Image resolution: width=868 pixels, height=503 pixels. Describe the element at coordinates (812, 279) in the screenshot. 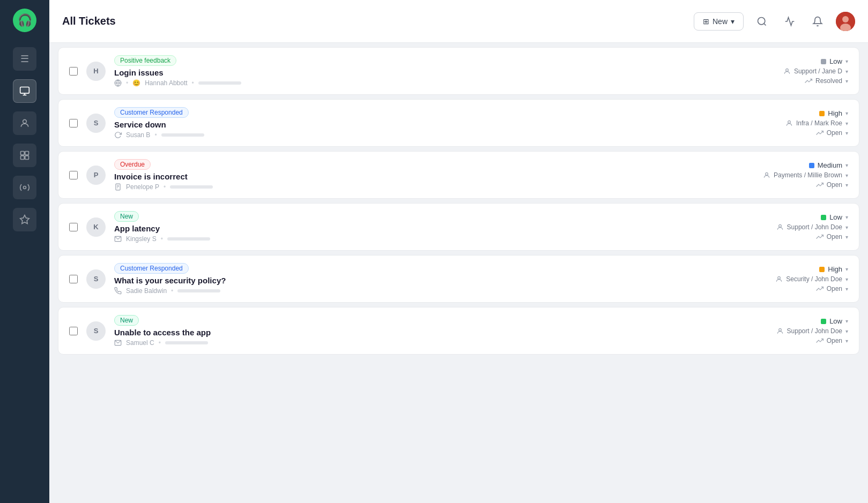

I see `assignee-badge: Security / John Doe ▾` at that location.